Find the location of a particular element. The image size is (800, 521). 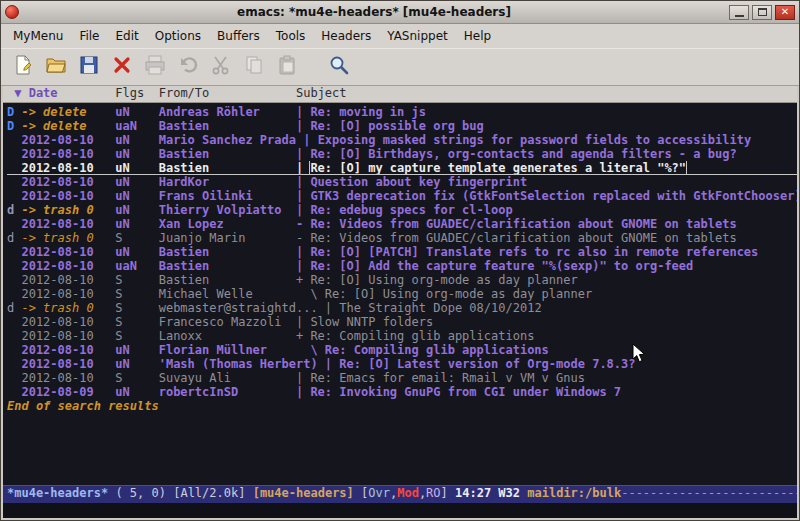

from-cell: Florian Müllner is located at coordinates (224, 350).